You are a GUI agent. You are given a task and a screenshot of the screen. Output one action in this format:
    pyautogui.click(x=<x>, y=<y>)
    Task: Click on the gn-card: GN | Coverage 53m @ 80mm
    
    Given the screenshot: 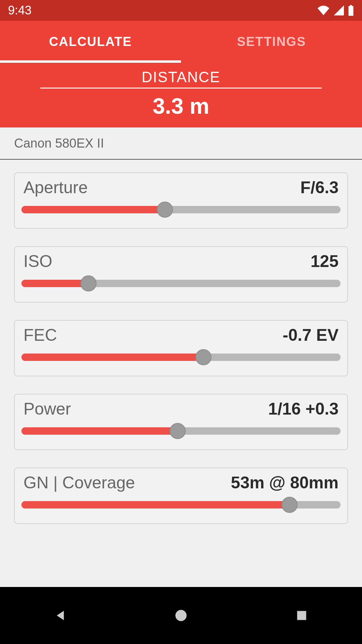 What is the action you would take?
    pyautogui.click(x=181, y=496)
    